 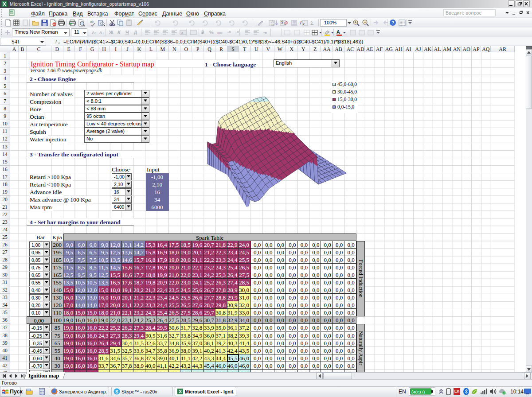 What do you see at coordinates (119, 32) in the screenshot?
I see `svg-text: К` at bounding box center [119, 32].